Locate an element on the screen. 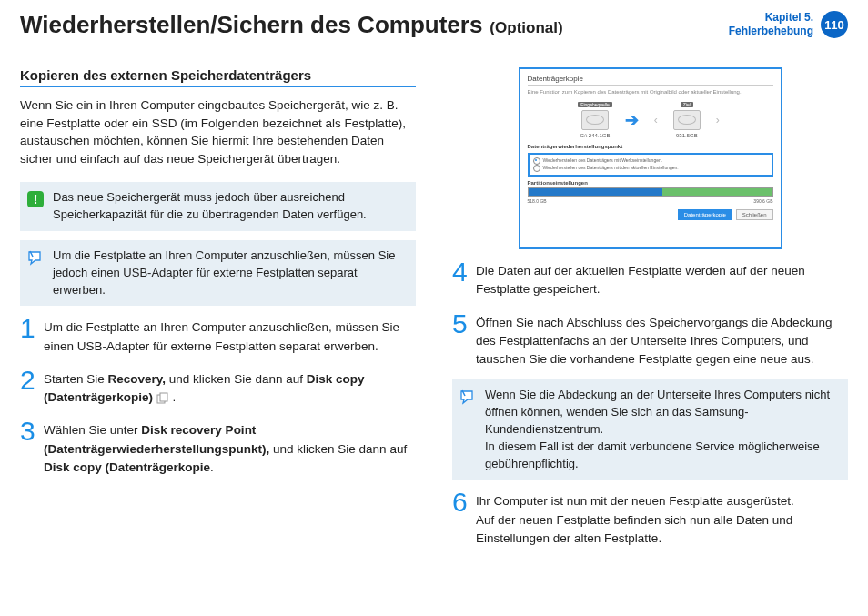 The width and height of the screenshot is (868, 616). intro-paragraph: Wenn Sie ein in Ihren Computer eingebaut… is located at coordinates (218, 132).